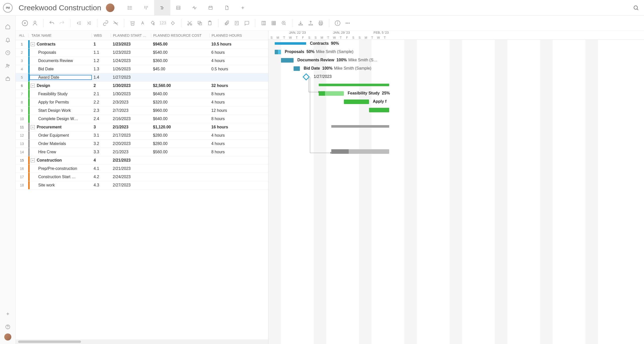  I want to click on cell-planned-hours: 32 hours, so click(239, 86).